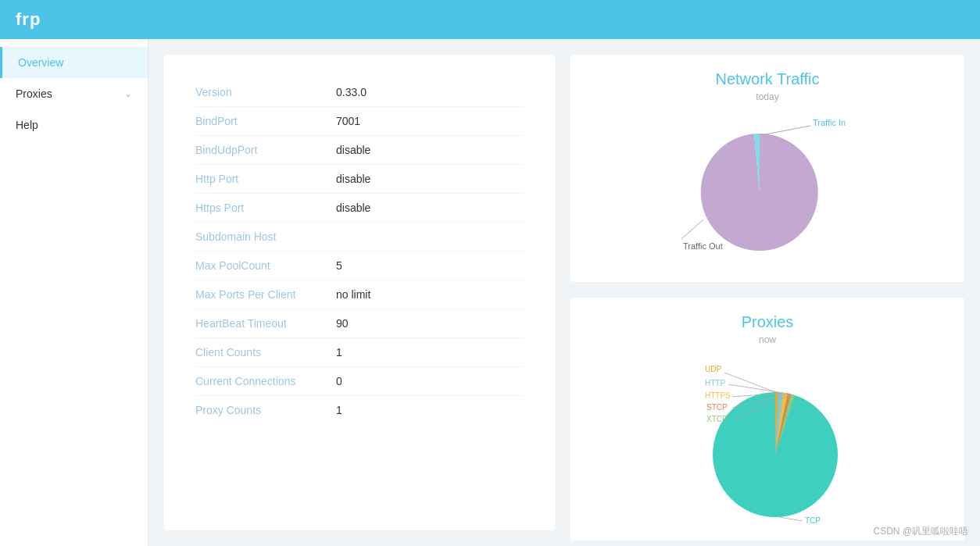 The height and width of the screenshot is (546, 980). I want to click on header: frp, so click(490, 20).